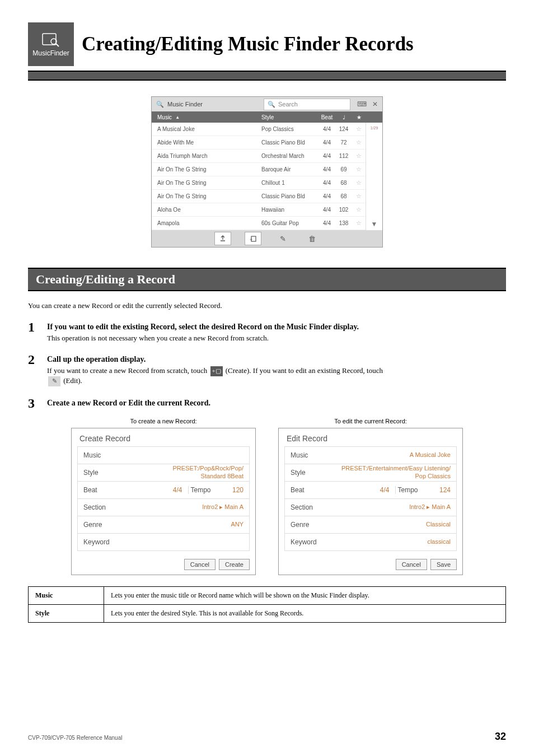 Image resolution: width=534 pixels, height=756 pixels. I want to click on scroll-area: 1/29 ▼, so click(374, 176).